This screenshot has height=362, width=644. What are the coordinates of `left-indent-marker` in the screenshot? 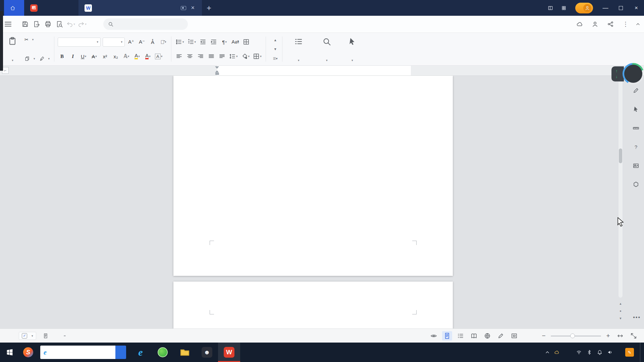 It's located at (217, 74).